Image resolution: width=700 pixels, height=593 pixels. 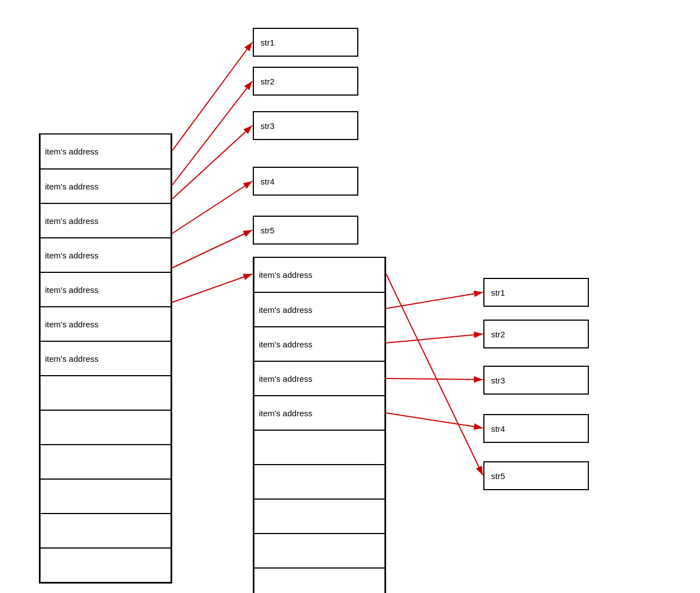 What do you see at coordinates (498, 429) in the screenshot?
I see `str-label-right-4: str4` at bounding box center [498, 429].